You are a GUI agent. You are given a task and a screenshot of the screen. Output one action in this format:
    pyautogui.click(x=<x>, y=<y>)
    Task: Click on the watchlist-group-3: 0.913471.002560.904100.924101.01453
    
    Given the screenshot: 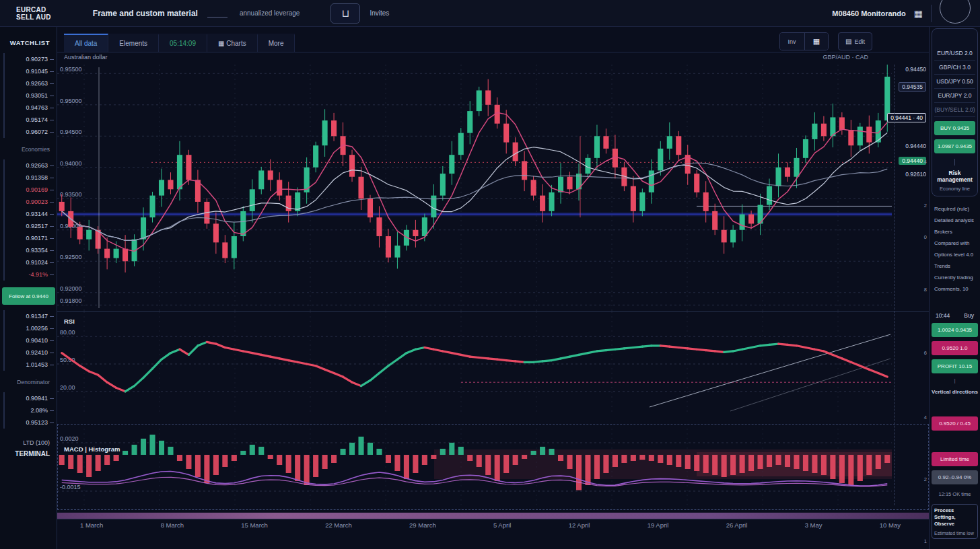 What is the action you would take?
    pyautogui.click(x=30, y=340)
    